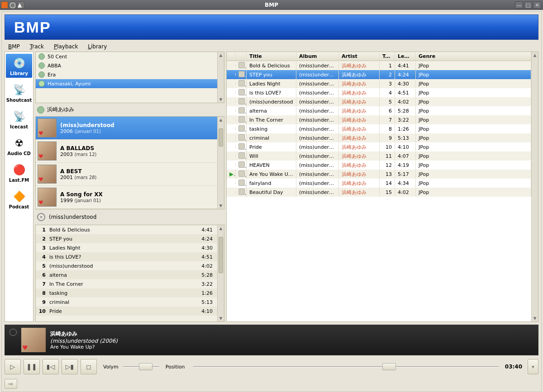 Image resolution: width=543 pixels, height=392 pixels. Describe the element at coordinates (13, 5) in the screenshot. I see `titlebar-btn-1: ◯` at that location.